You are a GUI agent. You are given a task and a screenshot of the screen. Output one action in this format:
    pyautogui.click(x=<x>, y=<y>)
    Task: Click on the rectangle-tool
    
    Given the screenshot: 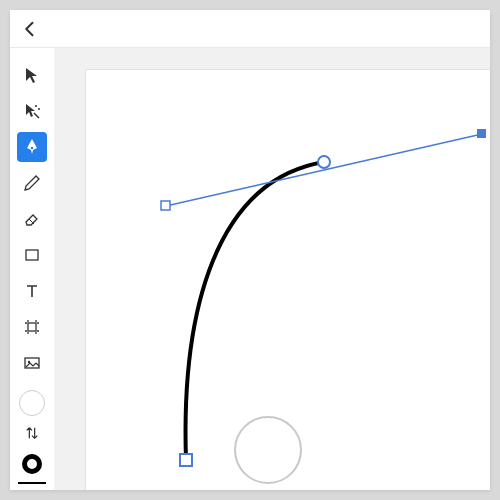 What is the action you would take?
    pyautogui.click(x=32, y=255)
    